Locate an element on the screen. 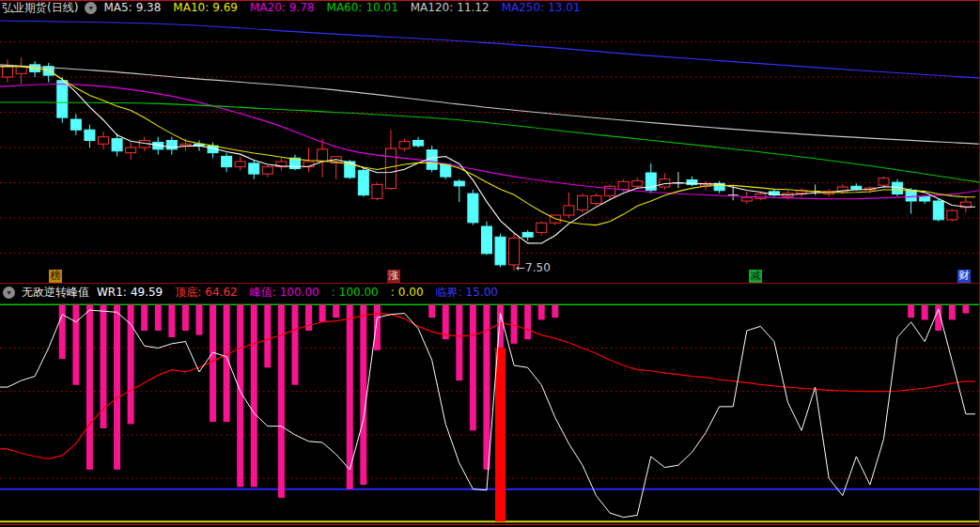 The height and width of the screenshot is (527, 980). ma-legend-item-4: MA120:11.12 is located at coordinates (450, 8).